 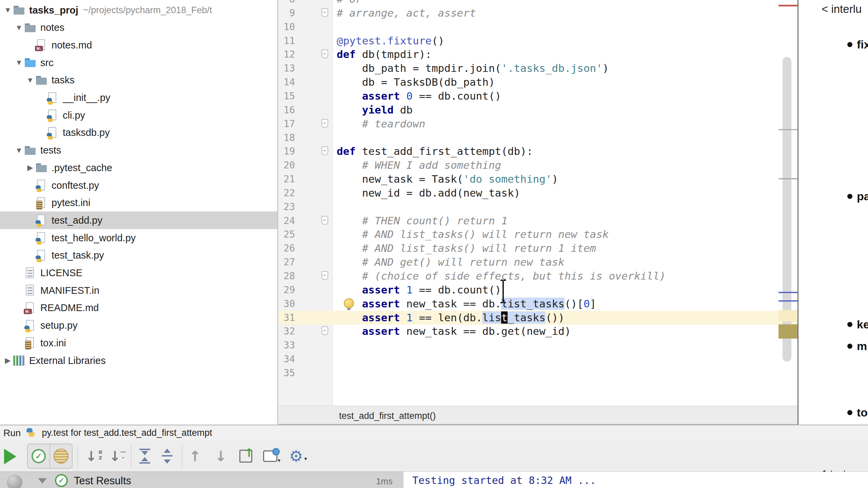 I want to click on tree-item-pytest-ini: pytest.ini, so click(x=139, y=203).